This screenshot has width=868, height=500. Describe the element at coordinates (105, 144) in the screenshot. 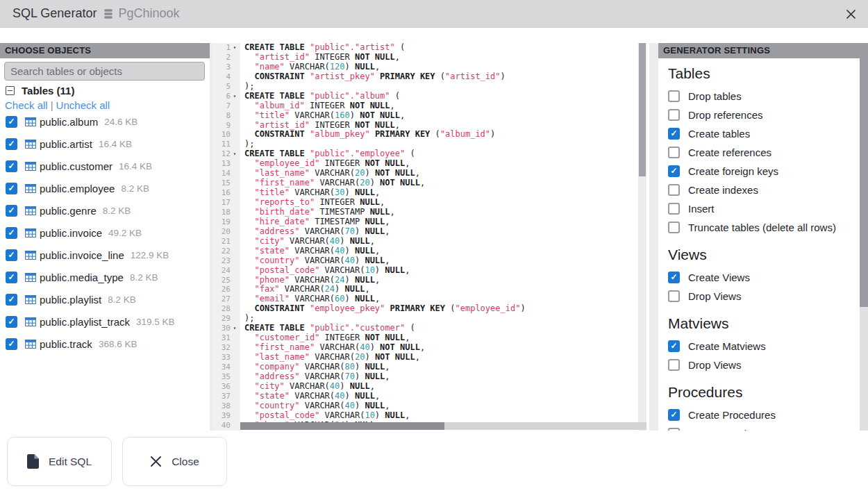

I see `table-row: public.artist 16.4 KB` at that location.